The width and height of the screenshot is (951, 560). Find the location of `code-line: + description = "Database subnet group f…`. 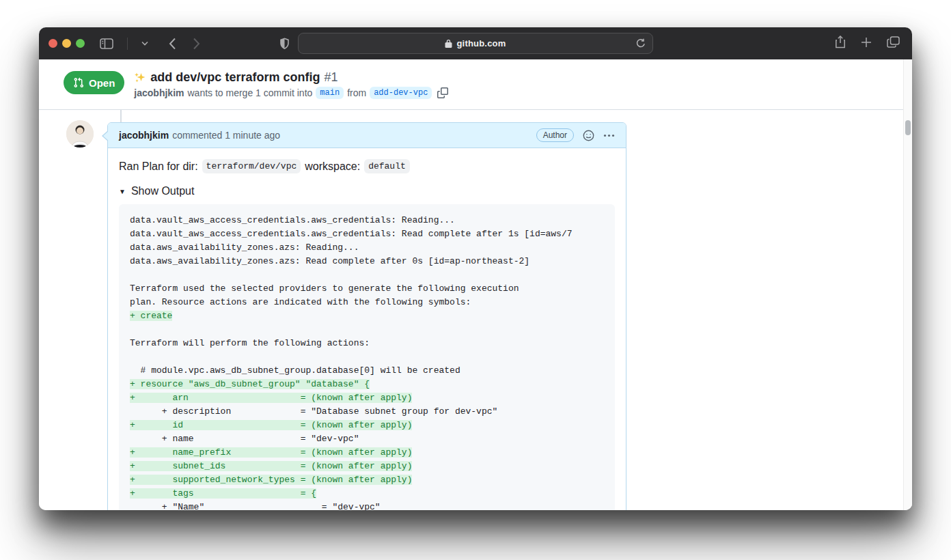

code-line: + description = "Database subnet group f… is located at coordinates (367, 412).